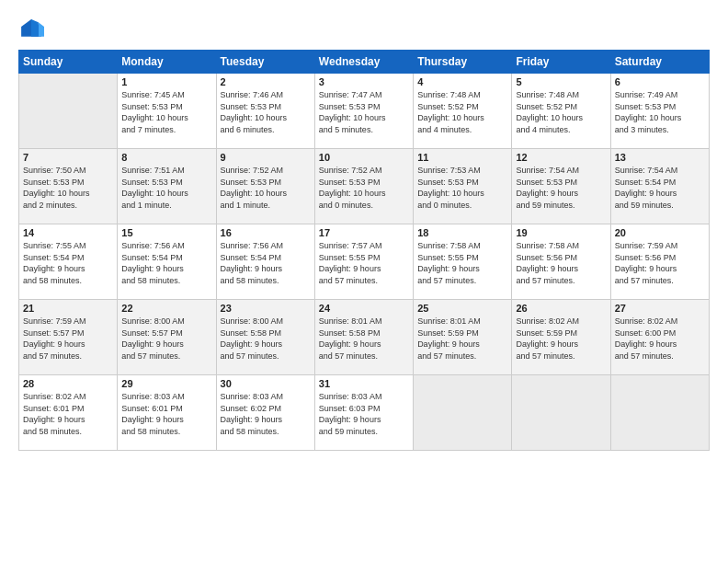  Describe the element at coordinates (68, 308) in the screenshot. I see `day-number: 21` at that location.